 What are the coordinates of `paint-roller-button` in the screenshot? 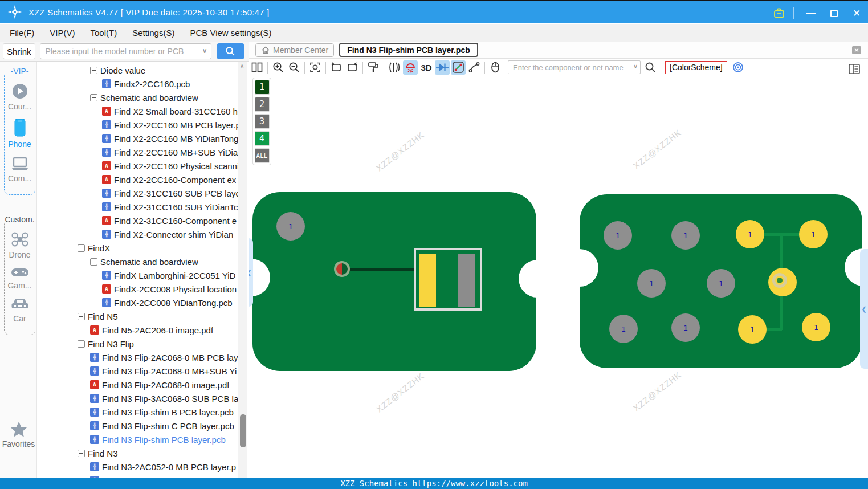 It's located at (373, 67).